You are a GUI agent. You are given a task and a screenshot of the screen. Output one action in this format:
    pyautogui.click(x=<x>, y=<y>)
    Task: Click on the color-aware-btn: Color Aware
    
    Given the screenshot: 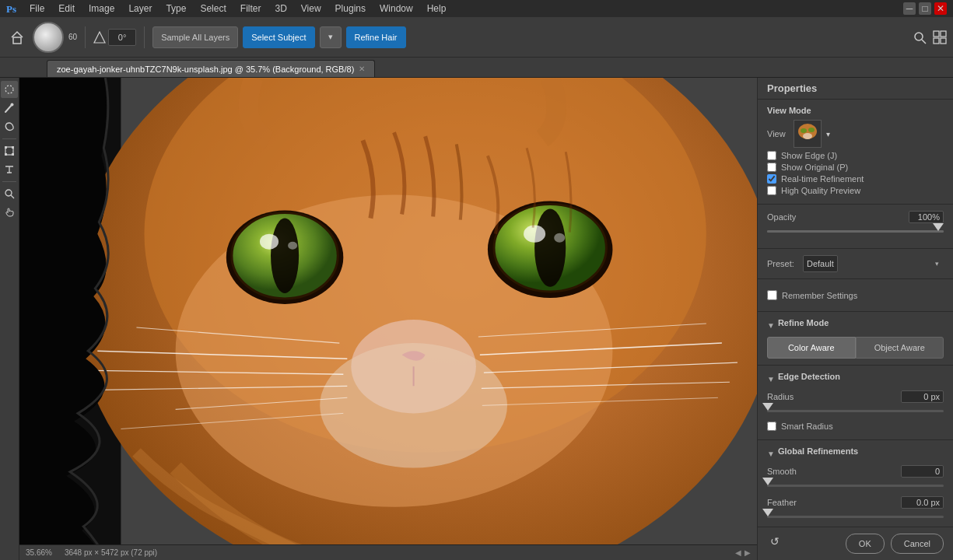 What is the action you would take?
    pyautogui.click(x=811, y=348)
    